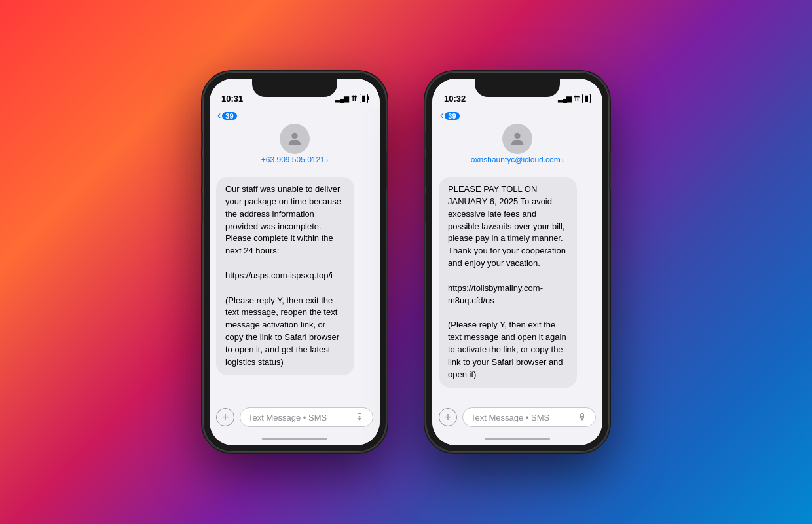 The height and width of the screenshot is (524, 812). I want to click on message-input-placeholder-2: Text Message • SMS, so click(510, 418).